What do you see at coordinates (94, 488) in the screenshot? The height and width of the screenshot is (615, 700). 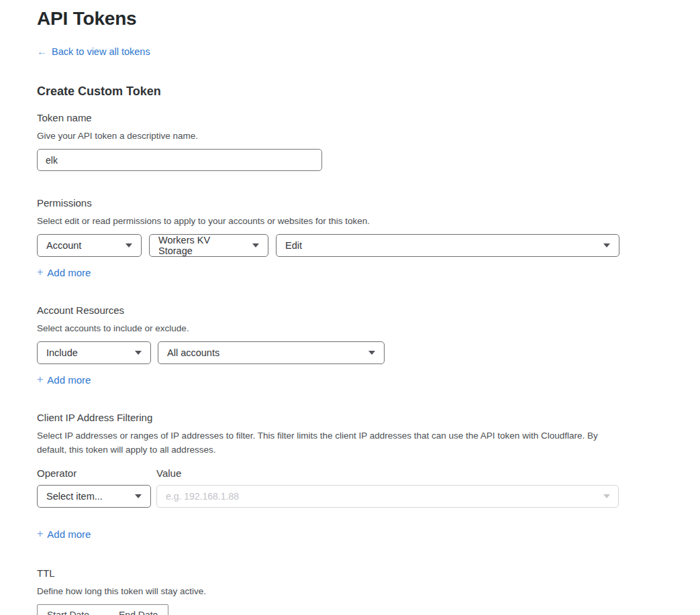 I see `operator-column: Operator Select item...` at bounding box center [94, 488].